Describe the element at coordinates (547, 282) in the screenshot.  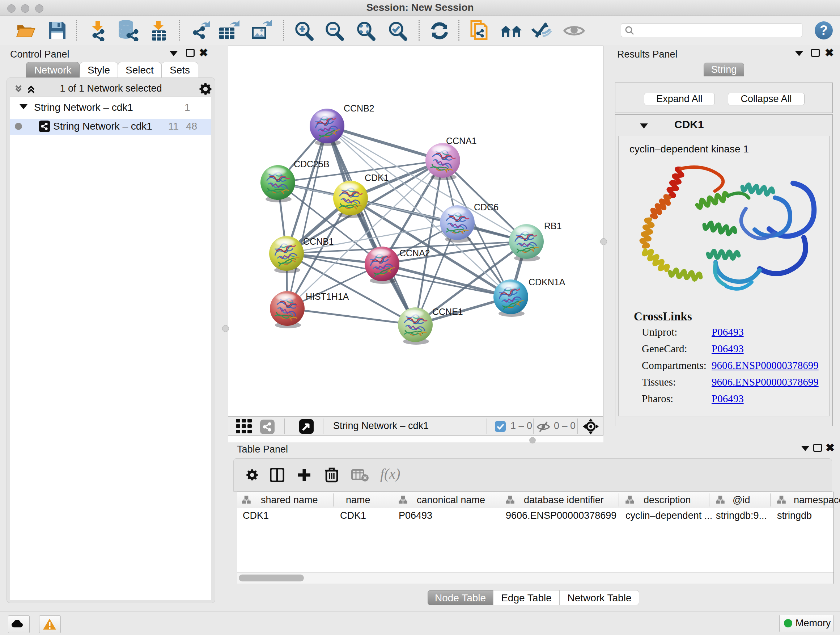
I see `svg-text: CDKN1A` at that location.